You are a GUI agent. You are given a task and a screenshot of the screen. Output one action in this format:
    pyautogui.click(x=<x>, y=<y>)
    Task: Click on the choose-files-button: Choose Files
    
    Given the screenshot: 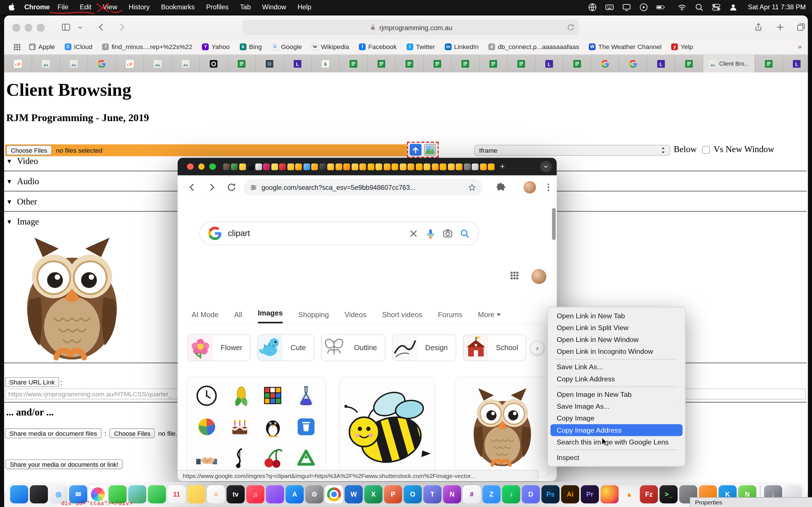 What is the action you would take?
    pyautogui.click(x=29, y=150)
    